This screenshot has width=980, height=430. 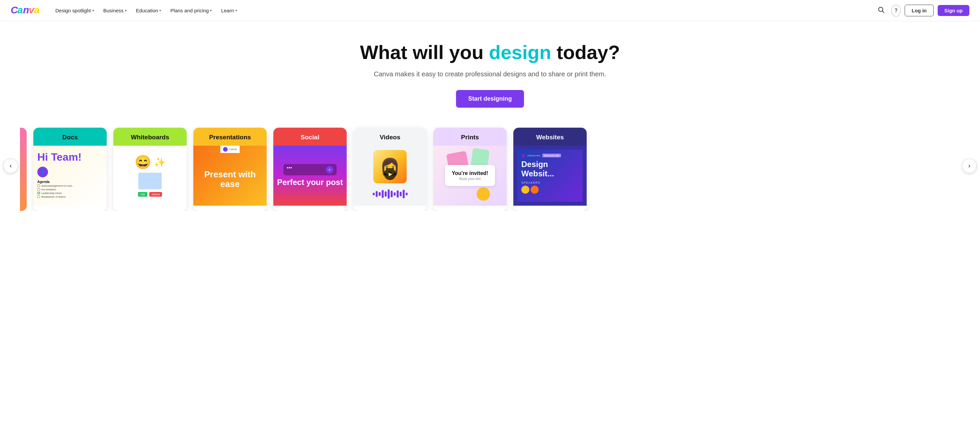 I want to click on nav-label: Education, so click(x=147, y=11).